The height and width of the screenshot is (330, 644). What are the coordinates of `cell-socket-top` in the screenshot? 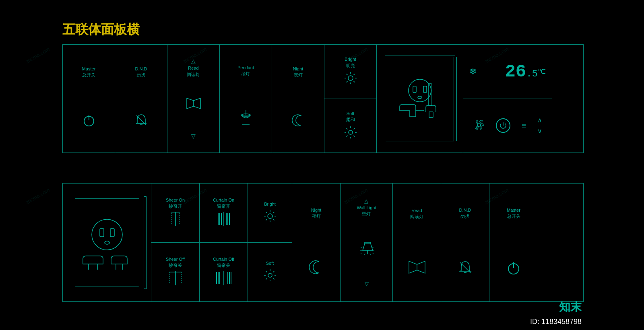 It's located at (420, 99).